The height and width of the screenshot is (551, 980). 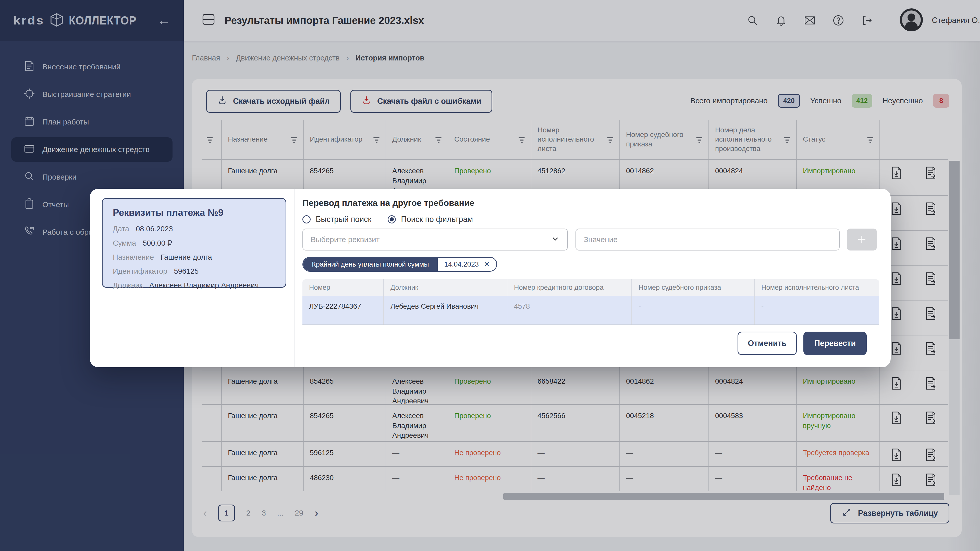 What do you see at coordinates (194, 229) in the screenshot?
I see `detail-row: Дата 08.06.2023` at bounding box center [194, 229].